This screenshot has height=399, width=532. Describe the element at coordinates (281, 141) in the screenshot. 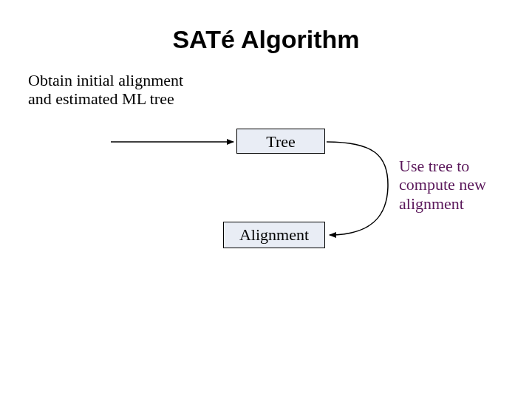

I see `node-tree: Tree` at that location.